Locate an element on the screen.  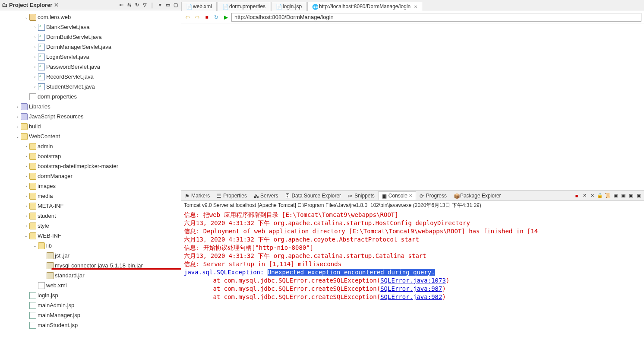
tree-item: ⌄WebContent is located at coordinates (91, 137).